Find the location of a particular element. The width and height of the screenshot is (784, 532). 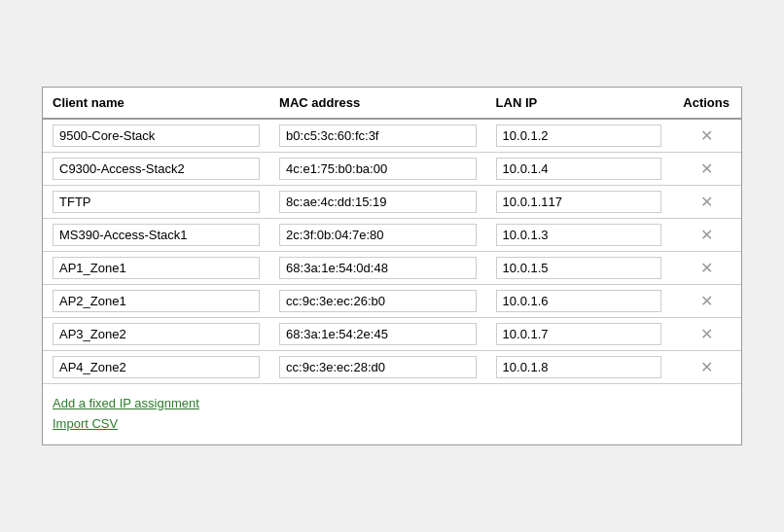

add-fixed-ip-link: Add a fixed IP assignment is located at coordinates (392, 405).